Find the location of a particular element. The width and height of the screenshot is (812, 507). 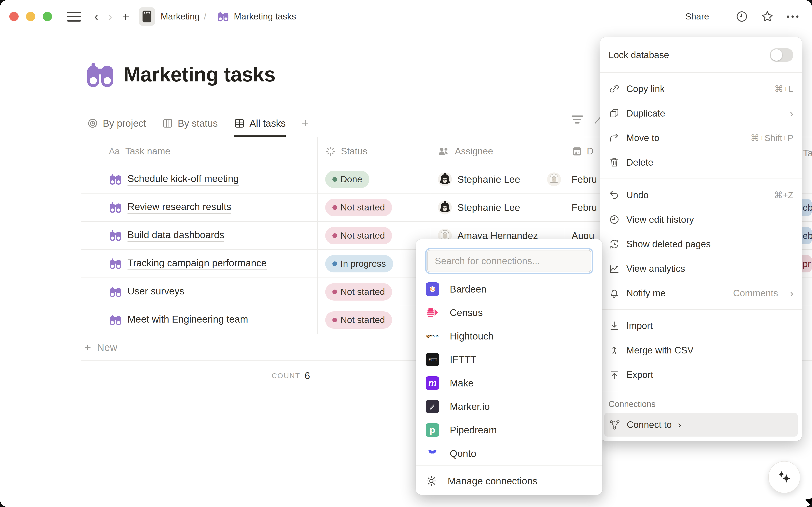

status-burst-icon is located at coordinates (330, 151).